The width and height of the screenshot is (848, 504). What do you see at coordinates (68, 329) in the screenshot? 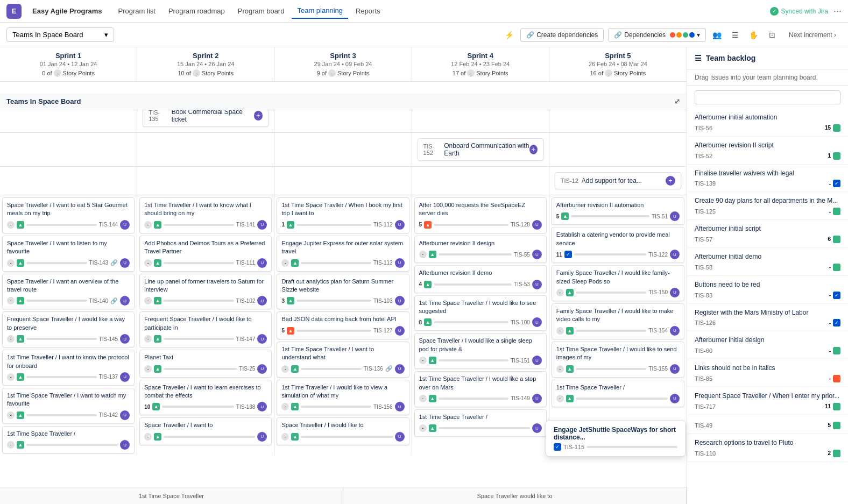
I see `card-tis-145: Frequent Space Traveller / I would like …` at bounding box center [68, 329].